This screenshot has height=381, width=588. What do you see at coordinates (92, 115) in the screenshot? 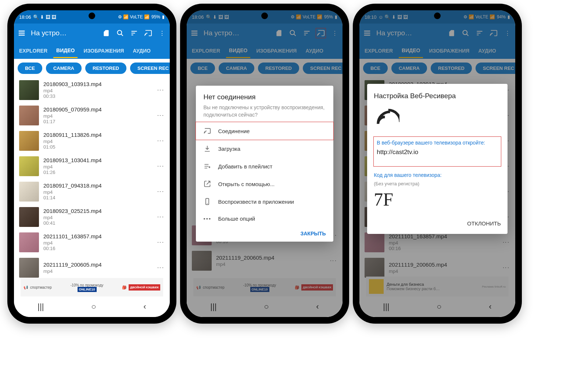
I see `file-row: 20180905_070959.mp4 mp4 01:17 ⋮` at bounding box center [92, 115].